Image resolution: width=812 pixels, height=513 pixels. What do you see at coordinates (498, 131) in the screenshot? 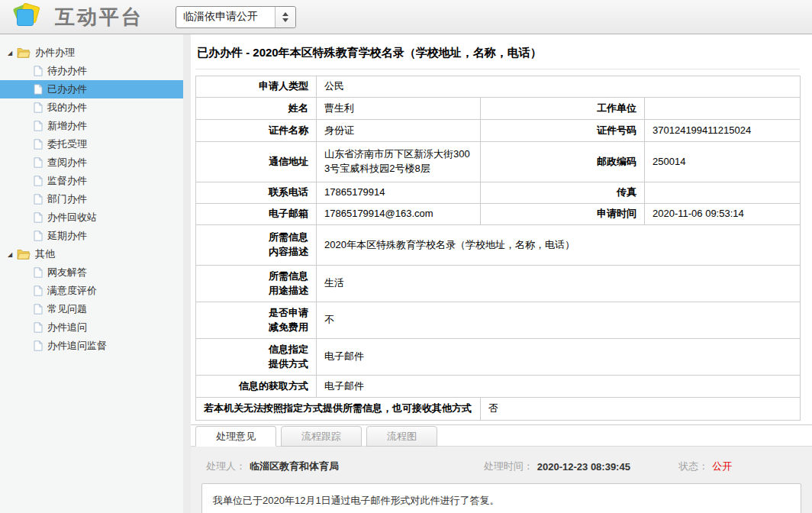
I see `table-row: 证件名称 身份证 证件号码 370124199411215024` at bounding box center [498, 131].